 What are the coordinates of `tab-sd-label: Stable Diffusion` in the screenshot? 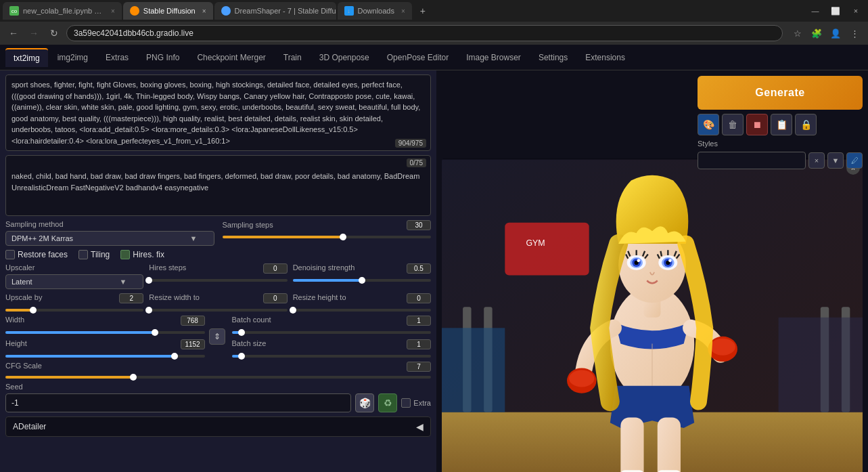 It's located at (169, 11).